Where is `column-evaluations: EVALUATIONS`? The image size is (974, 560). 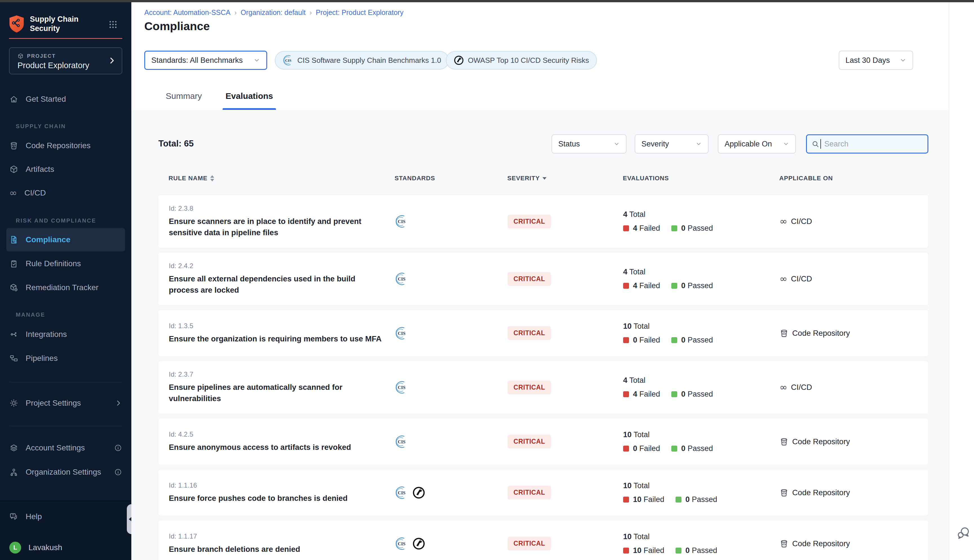 column-evaluations: EVALUATIONS is located at coordinates (701, 178).